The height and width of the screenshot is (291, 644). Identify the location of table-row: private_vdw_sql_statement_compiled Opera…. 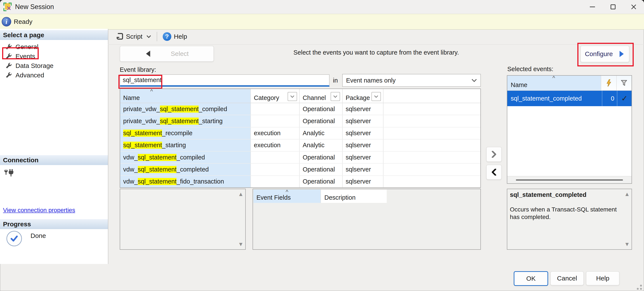
(300, 109).